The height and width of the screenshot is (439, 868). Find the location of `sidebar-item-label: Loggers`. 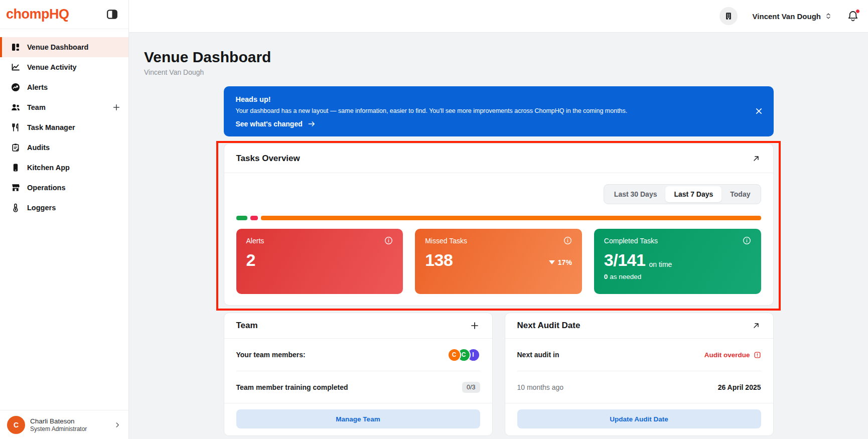

sidebar-item-label: Loggers is located at coordinates (41, 208).